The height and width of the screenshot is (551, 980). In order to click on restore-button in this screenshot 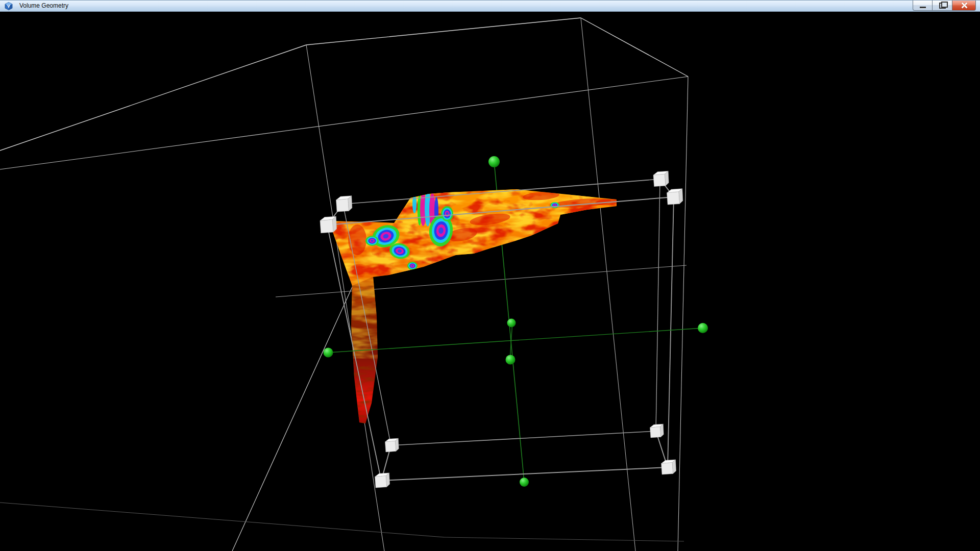, I will do `click(942, 6)`.